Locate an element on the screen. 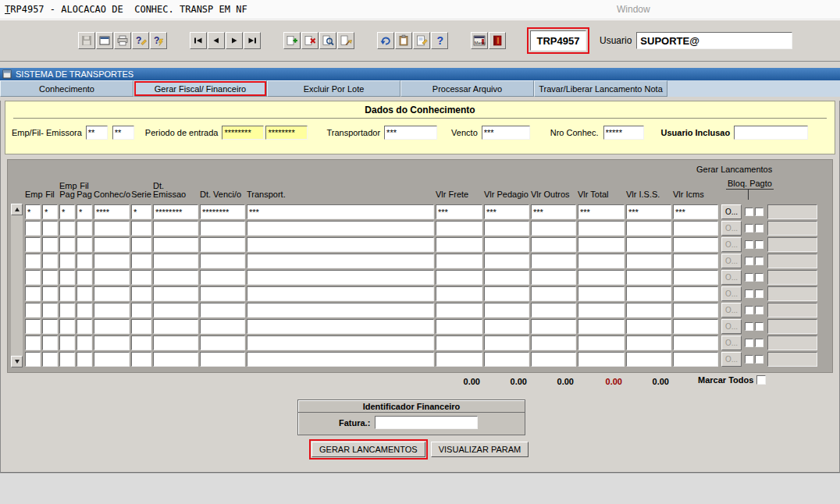  grid-scrollbar is located at coordinates (17, 286).